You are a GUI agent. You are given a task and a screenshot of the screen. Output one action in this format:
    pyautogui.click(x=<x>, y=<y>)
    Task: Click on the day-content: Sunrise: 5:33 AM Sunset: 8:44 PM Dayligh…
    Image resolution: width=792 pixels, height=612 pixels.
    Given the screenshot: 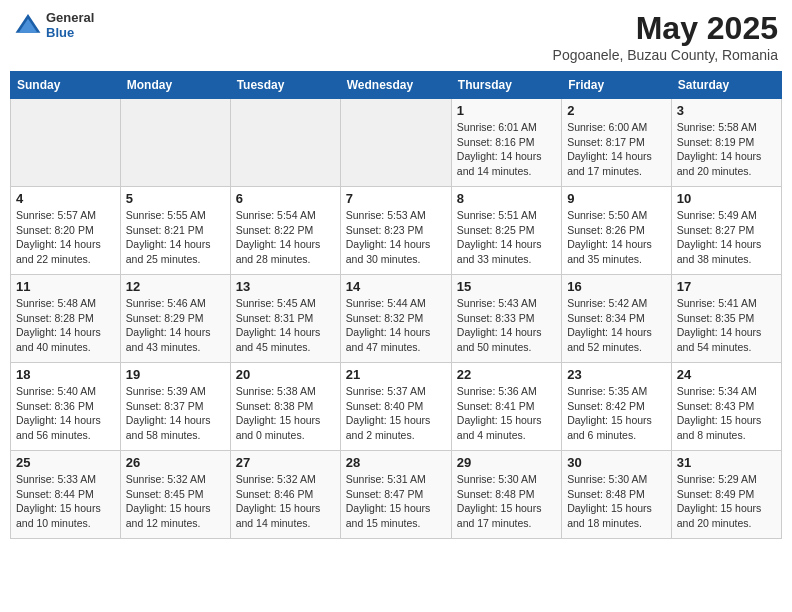 What is the action you would take?
    pyautogui.click(x=66, y=502)
    